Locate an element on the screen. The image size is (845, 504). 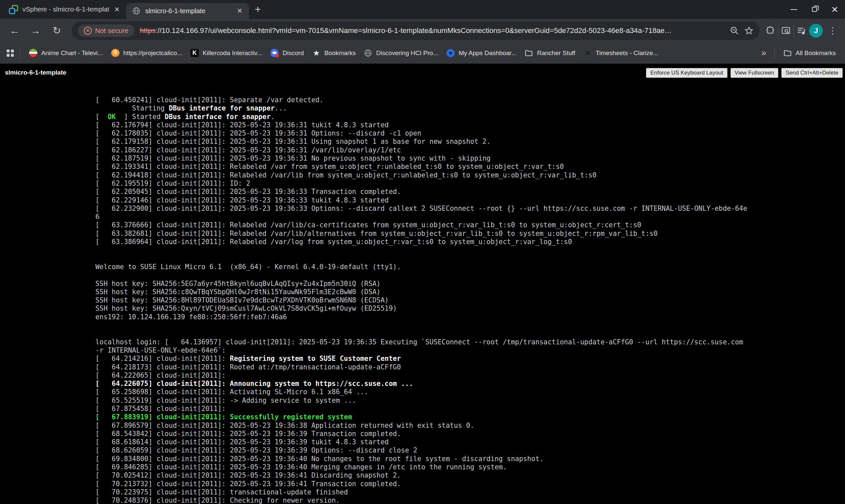
address-bar: ✕ Not secure https://10.124.166.97/ui/we… is located at coordinates (416, 31).